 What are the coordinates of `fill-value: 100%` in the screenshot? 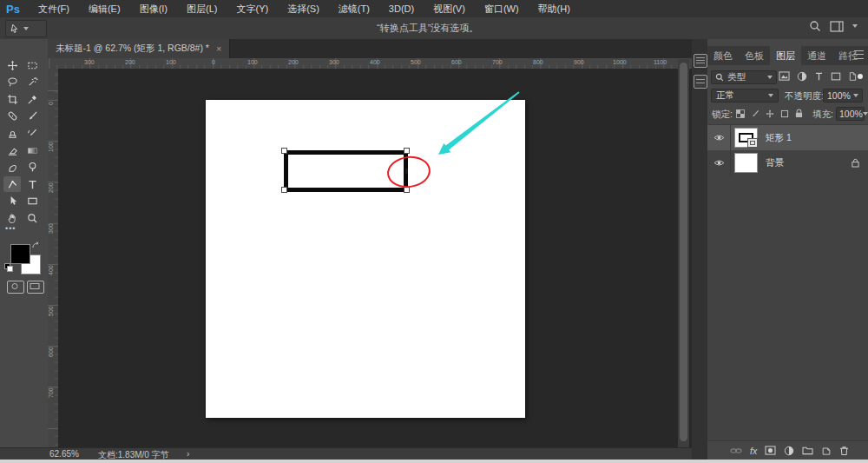 It's located at (851, 114).